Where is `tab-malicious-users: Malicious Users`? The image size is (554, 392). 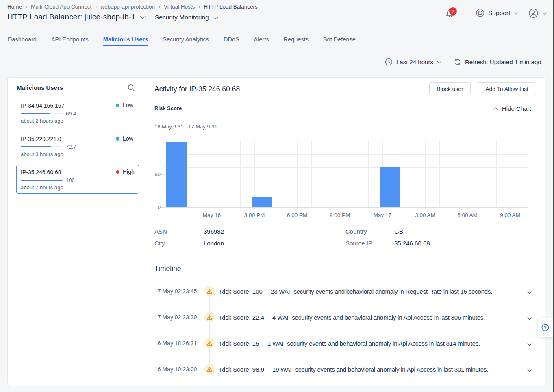 tab-malicious-users: Malicious Users is located at coordinates (126, 39).